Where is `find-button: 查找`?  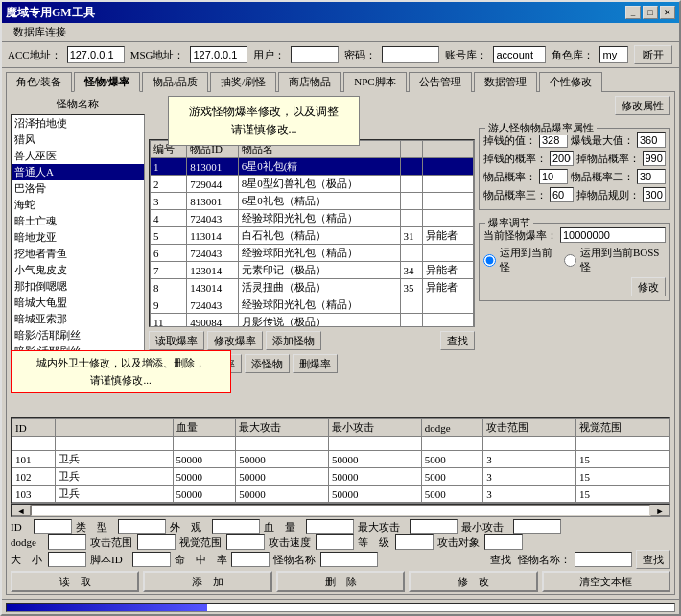
find-button: 查找 is located at coordinates (458, 341).